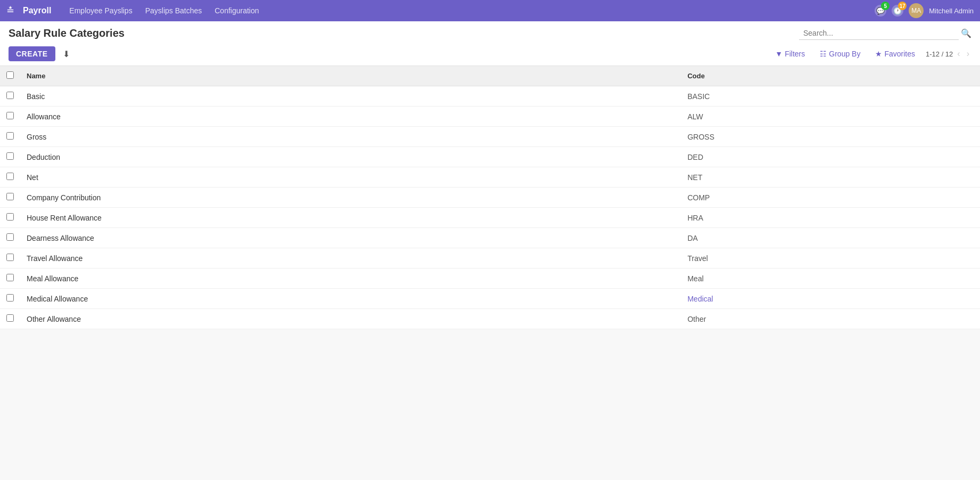 Image resolution: width=980 pixels, height=480 pixels. I want to click on cell-code: Medical, so click(830, 299).